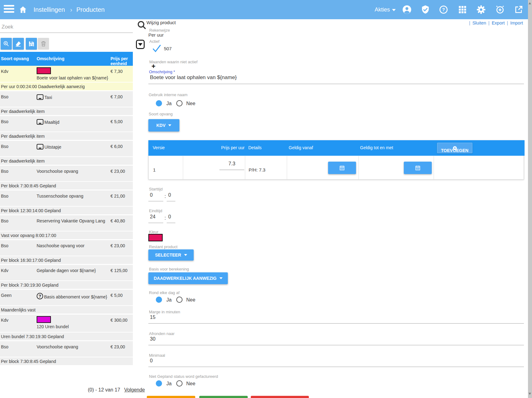 Image resolution: width=532 pixels, height=398 pixels. What do you see at coordinates (516, 23) in the screenshot?
I see `import-link: Import` at bounding box center [516, 23].